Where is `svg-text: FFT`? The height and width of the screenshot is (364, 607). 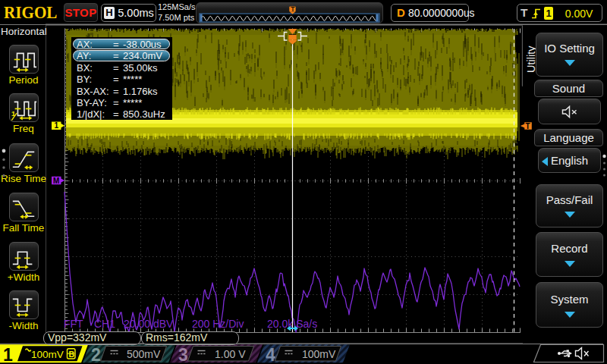 svg-text: FFT is located at coordinates (74, 324).